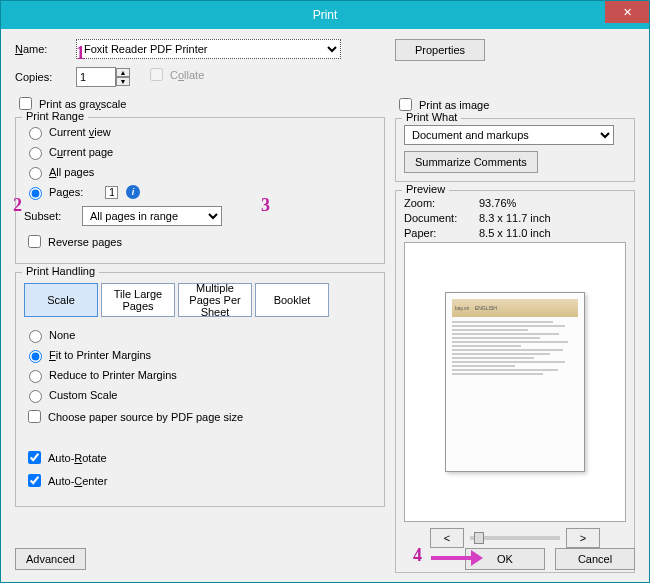  What do you see at coordinates (36, 336) in the screenshot?
I see `none-radio` at bounding box center [36, 336].